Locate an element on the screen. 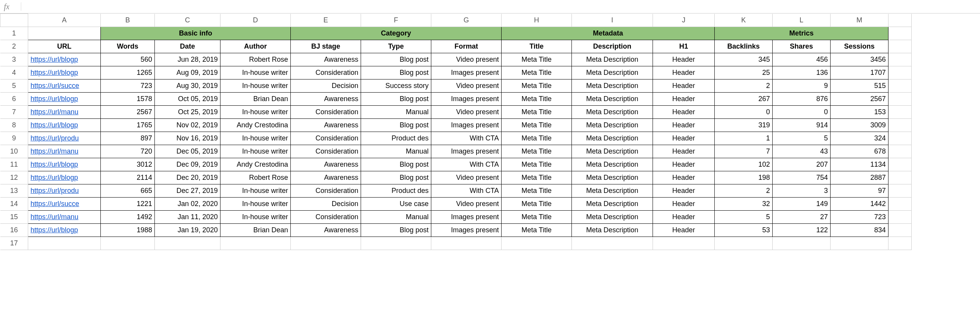 The image size is (980, 311). cell-words: 2114 is located at coordinates (128, 178).